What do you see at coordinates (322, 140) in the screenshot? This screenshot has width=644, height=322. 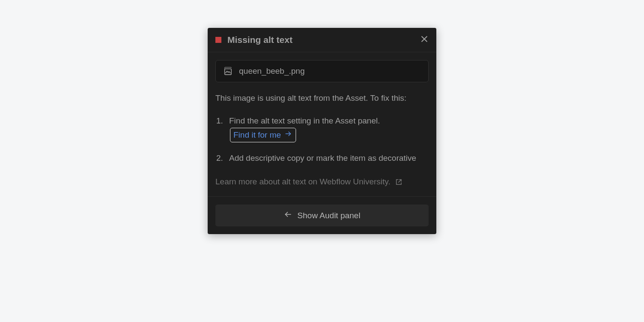 I see `fix-steps-list: Find the alt text setting in the Asset p…` at bounding box center [322, 140].